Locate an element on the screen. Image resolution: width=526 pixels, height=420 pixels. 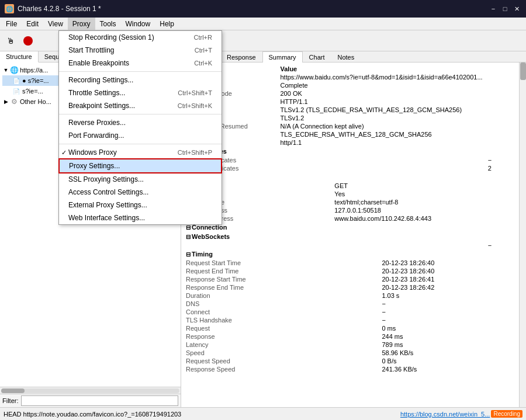
menu-item-web-interface-settings: Web Interface Settings... is located at coordinates (140, 218).